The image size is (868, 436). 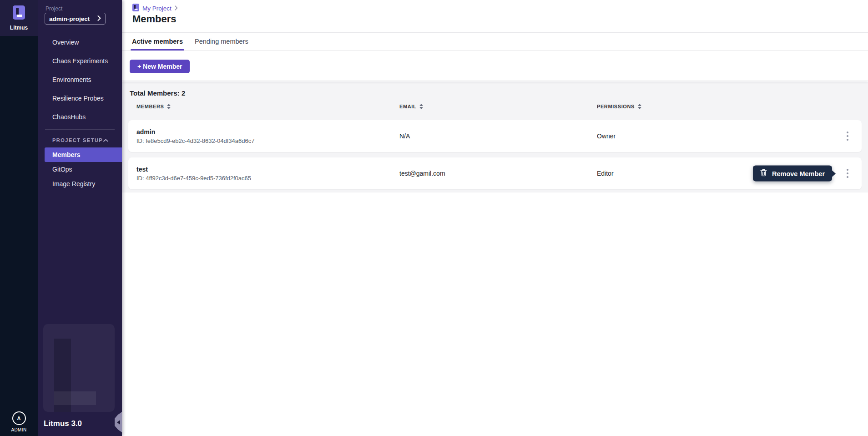 What do you see at coordinates (80, 169) in the screenshot?
I see `sidebar-item-gitops: GitOps` at bounding box center [80, 169].